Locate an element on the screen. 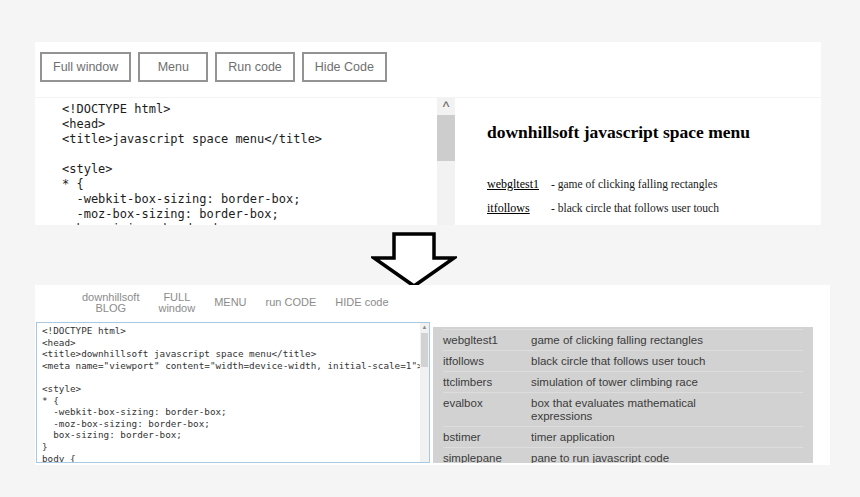 Image resolution: width=860 pixels, height=497 pixels. menu-row: evalbox box that evaluates mathematical … is located at coordinates (623, 409).